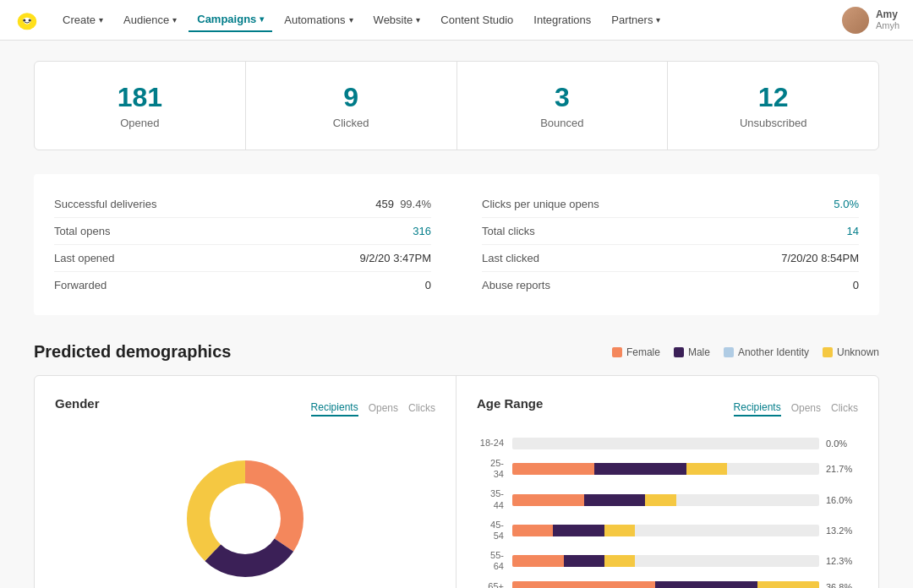  What do you see at coordinates (850, 352) in the screenshot?
I see `legend-unknown: Unknown` at bounding box center [850, 352].